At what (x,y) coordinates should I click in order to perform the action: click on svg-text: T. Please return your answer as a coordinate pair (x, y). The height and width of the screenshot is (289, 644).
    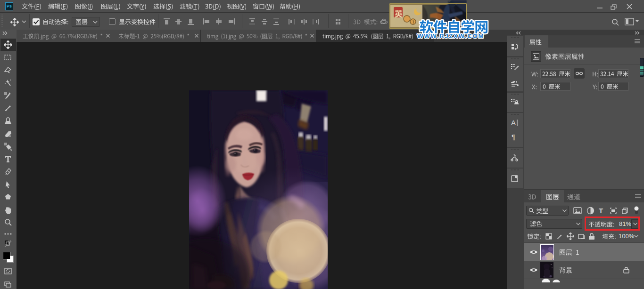
    Looking at the image, I should click on (601, 211).